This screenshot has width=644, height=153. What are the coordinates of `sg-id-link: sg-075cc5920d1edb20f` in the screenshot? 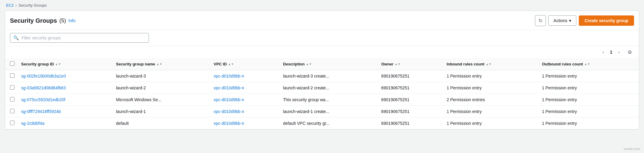 It's located at (43, 100).